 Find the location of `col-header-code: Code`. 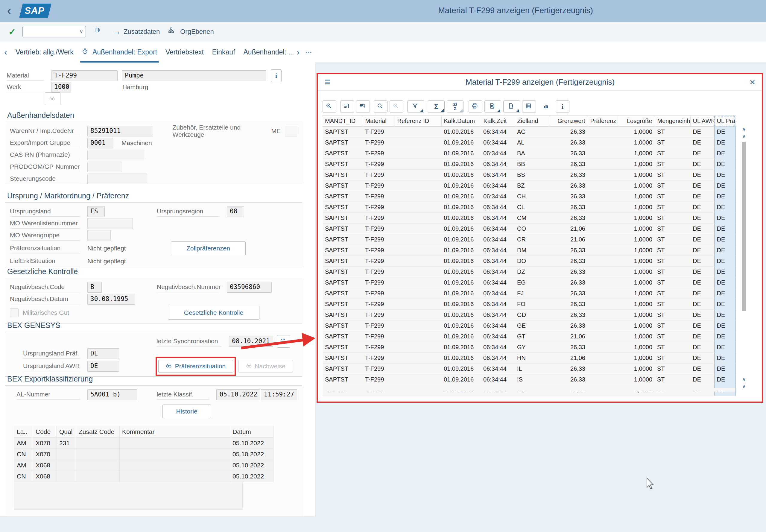

col-header-code: Code is located at coordinates (45, 432).